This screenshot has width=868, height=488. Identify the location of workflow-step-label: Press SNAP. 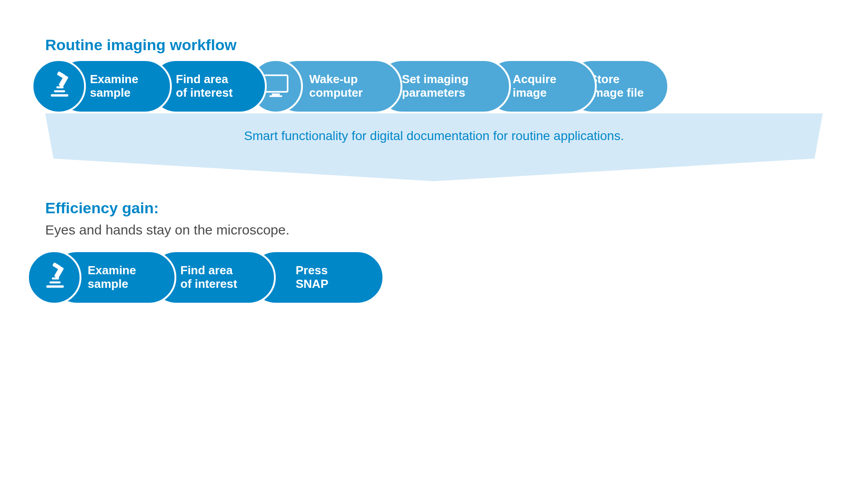
(312, 277).